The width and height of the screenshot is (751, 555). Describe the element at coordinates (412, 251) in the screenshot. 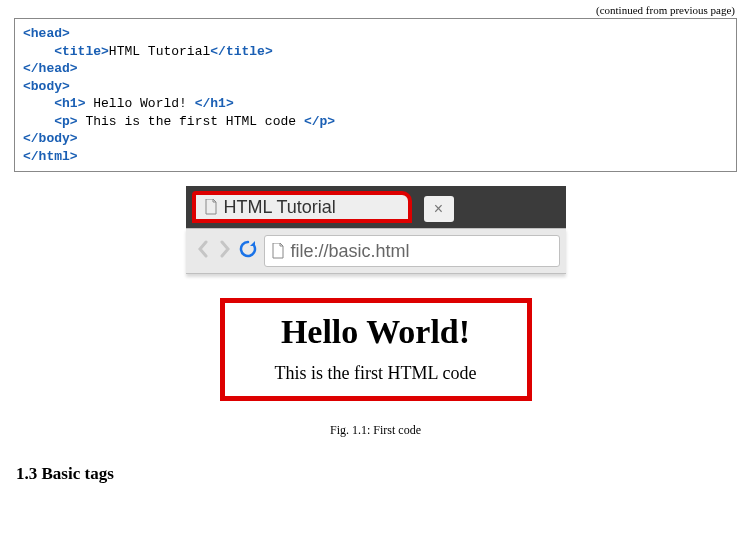

I see `url-bar: file://basic.html` at that location.